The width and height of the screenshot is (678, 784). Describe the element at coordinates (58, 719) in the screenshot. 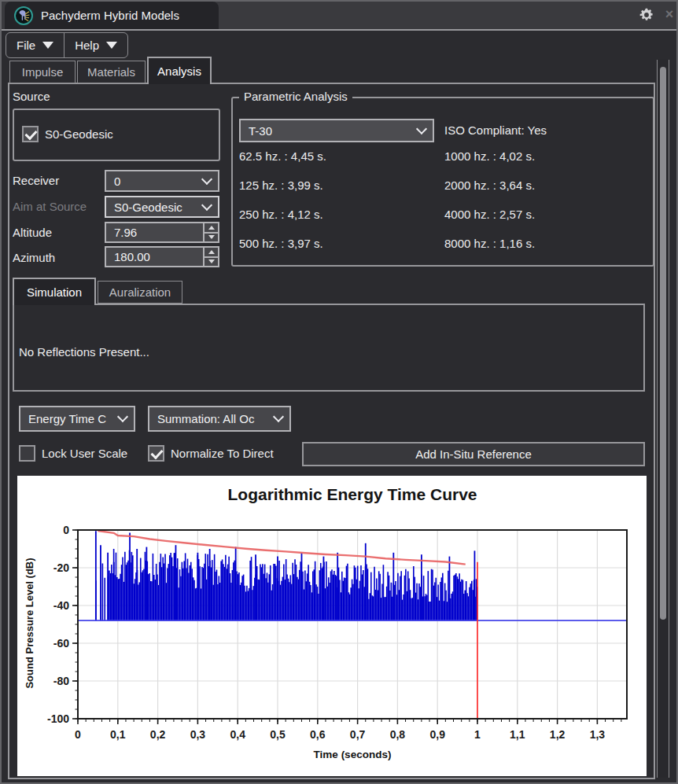

I see `svg-text: -100` at that location.